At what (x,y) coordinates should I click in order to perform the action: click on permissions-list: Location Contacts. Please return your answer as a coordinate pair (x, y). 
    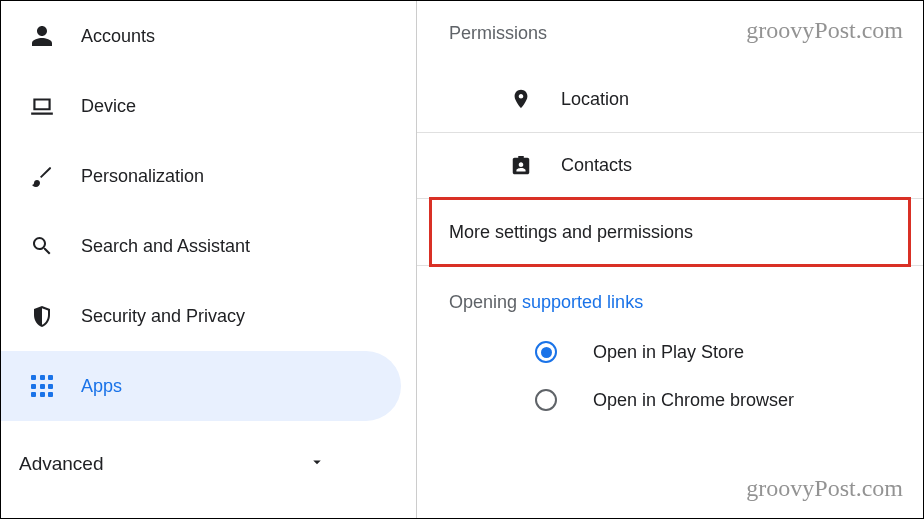
    Looking at the image, I should click on (670, 132).